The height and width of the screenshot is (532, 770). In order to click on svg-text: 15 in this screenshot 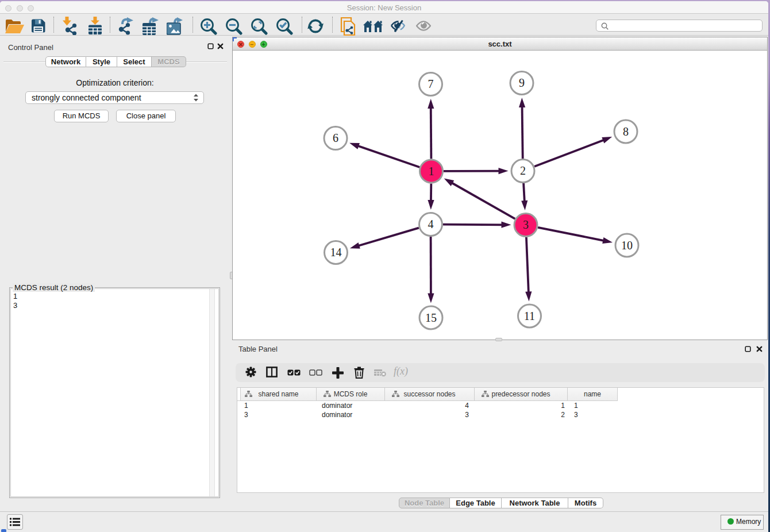, I will do `click(431, 318)`.